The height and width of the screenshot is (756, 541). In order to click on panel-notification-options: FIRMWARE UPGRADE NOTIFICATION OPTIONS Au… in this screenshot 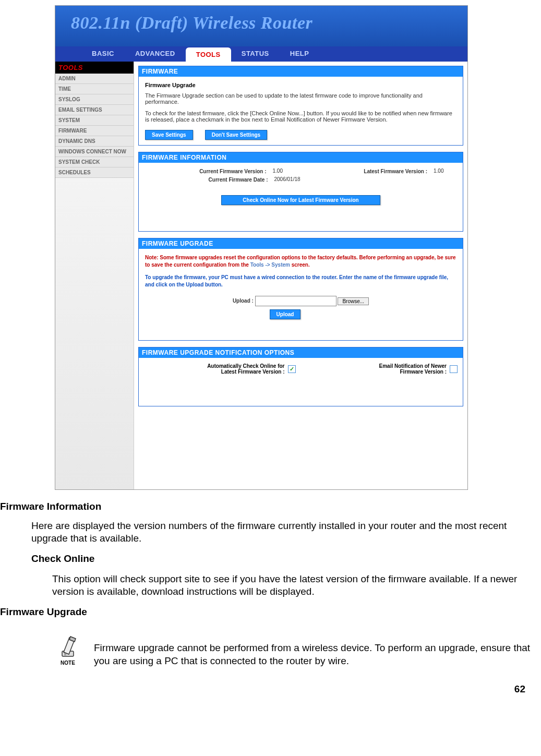, I will do `click(300, 377)`.